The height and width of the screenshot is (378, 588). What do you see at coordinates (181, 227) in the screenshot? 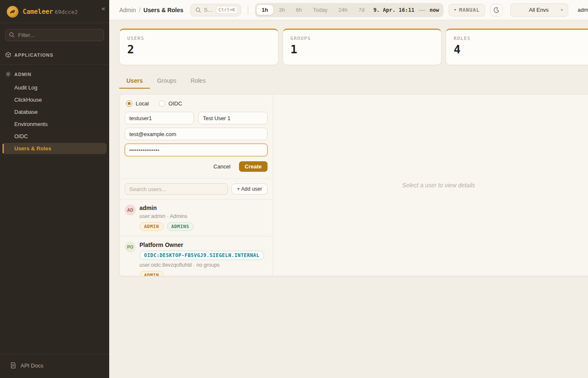
I see `group-badge: ADMINS` at bounding box center [181, 227].